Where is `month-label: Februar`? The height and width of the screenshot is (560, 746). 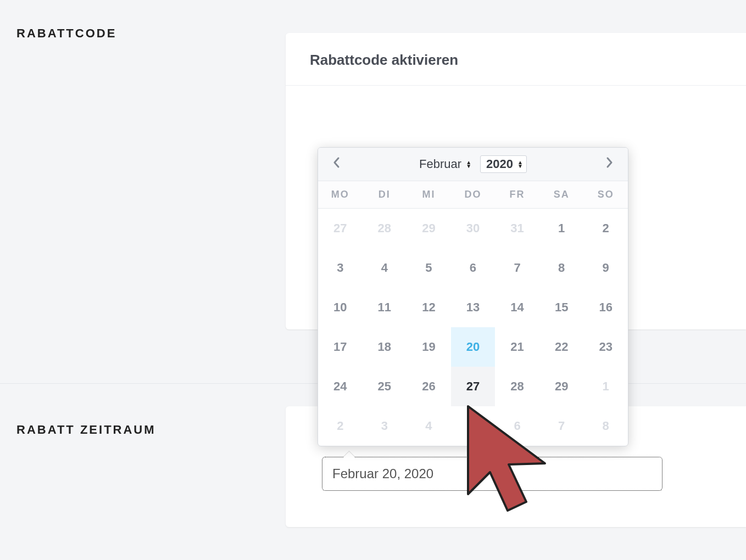
month-label: Februar is located at coordinates (441, 164).